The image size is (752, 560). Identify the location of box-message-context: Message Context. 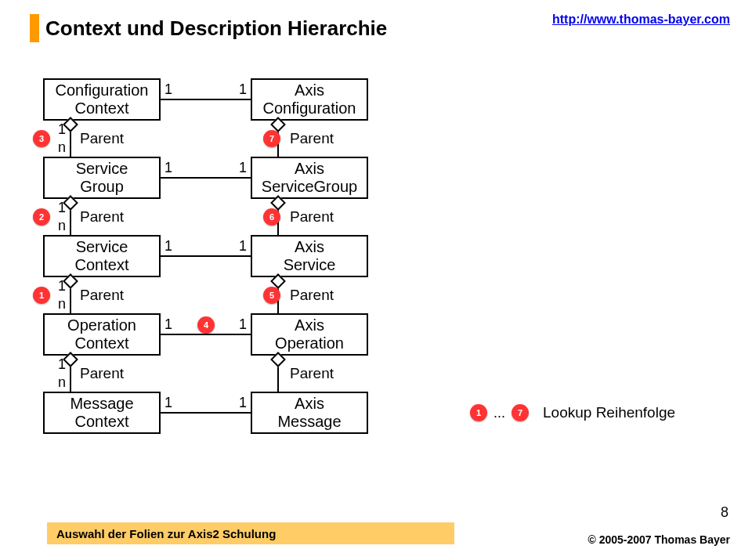
(102, 413).